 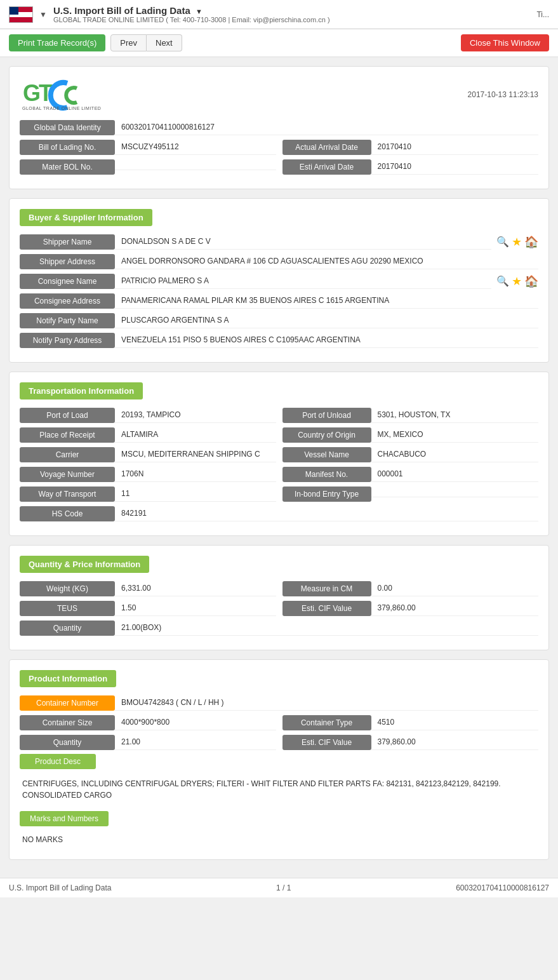 I want to click on measure-value: 0.00, so click(x=455, y=588).